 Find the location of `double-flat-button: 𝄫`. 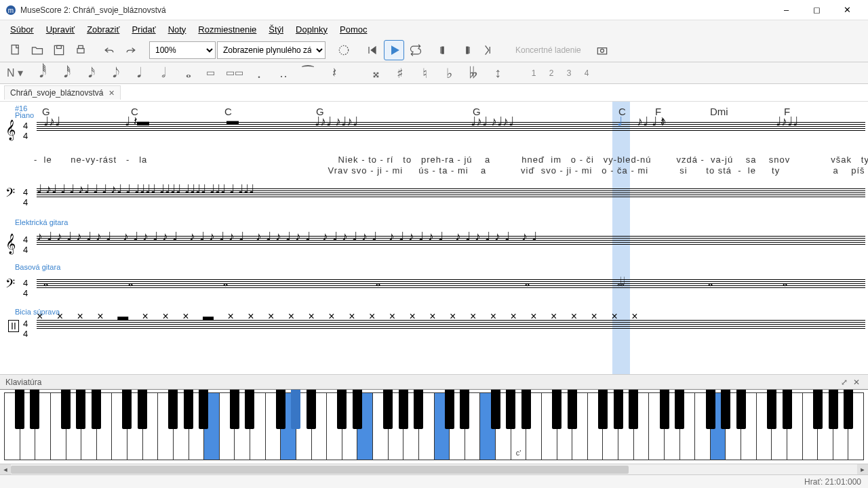

double-flat-button: 𝄫 is located at coordinates (473, 73).